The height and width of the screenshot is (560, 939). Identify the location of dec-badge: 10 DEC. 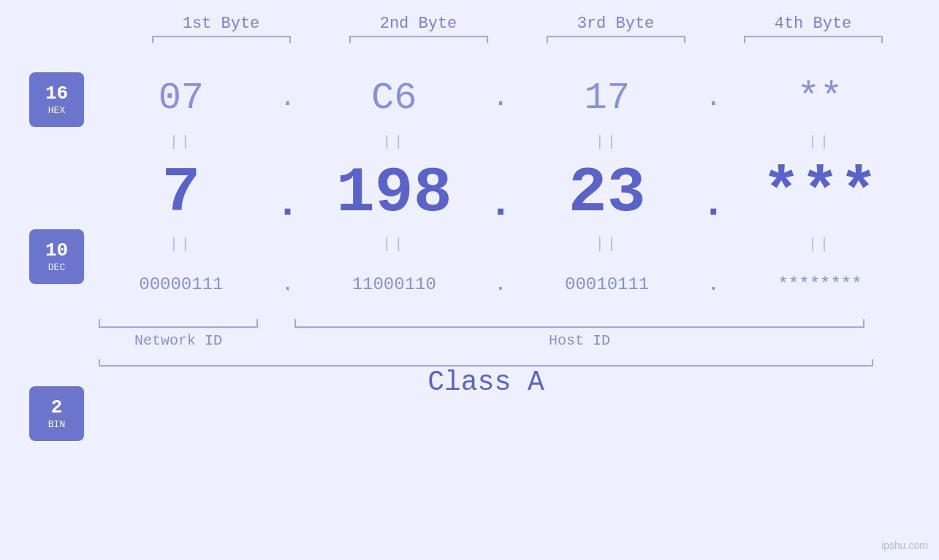
(57, 257).